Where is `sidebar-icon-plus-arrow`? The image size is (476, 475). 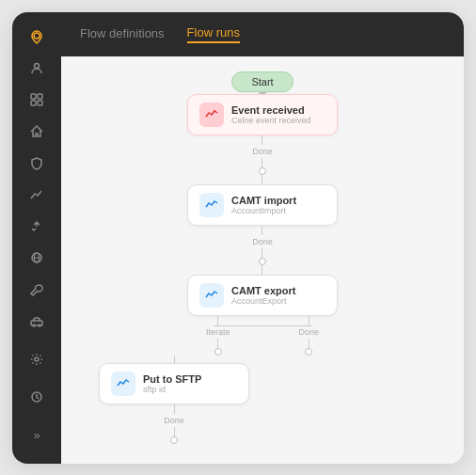
sidebar-icon-plus-arrow is located at coordinates (37, 227).